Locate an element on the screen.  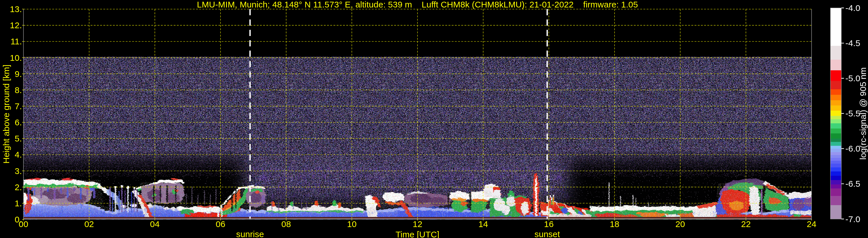
svg-text: 08 is located at coordinates (286, 224).